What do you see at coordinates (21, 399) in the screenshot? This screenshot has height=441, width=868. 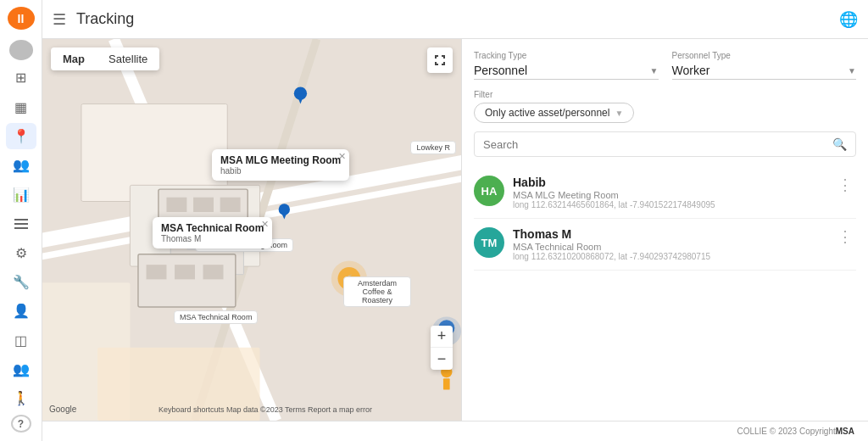 I see `sidebar-icon-walk: 🚶` at bounding box center [21, 399].